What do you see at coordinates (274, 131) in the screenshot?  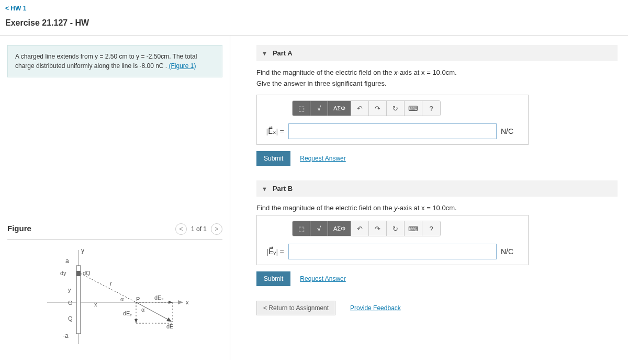 I see `part-a-var-label: |E⃗ₓ| =` at bounding box center [274, 131].